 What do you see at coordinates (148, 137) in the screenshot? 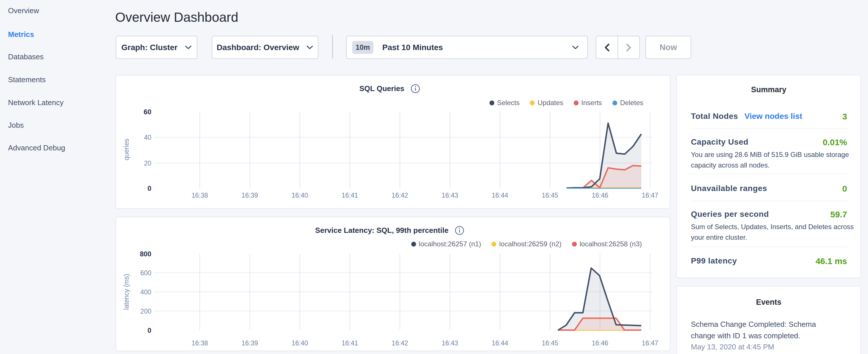
I see `svg-text: 40` at bounding box center [148, 137].